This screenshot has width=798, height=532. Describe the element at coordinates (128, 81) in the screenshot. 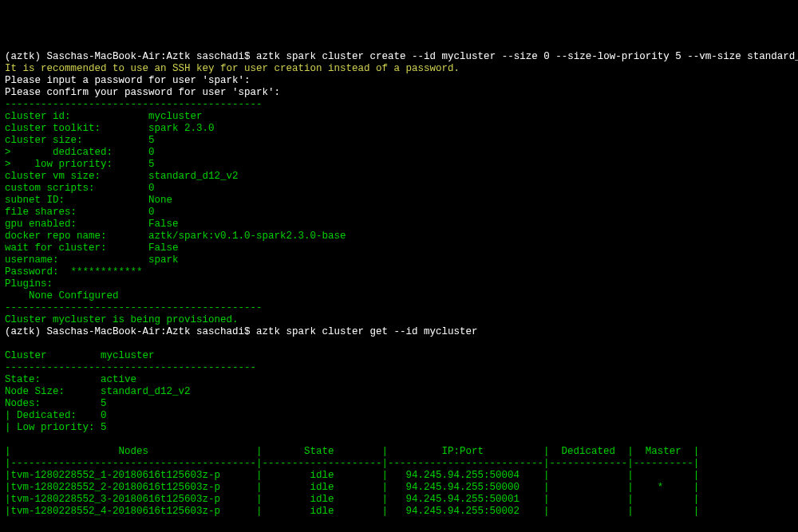

I see `password-prompt-1: Please input a password for user 'spark'…` at that location.